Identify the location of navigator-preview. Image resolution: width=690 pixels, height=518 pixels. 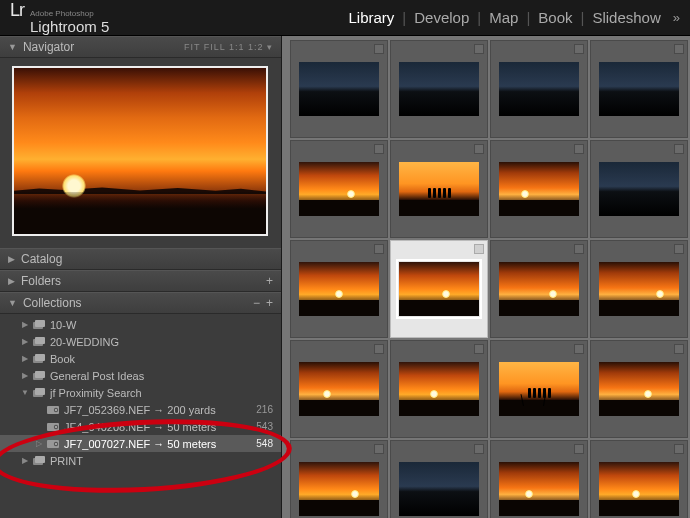
(140, 151).